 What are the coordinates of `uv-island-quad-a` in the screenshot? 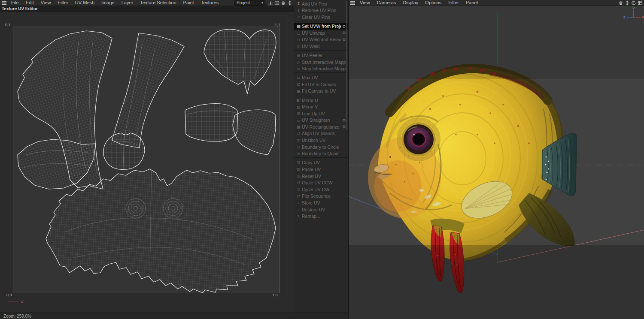 It's located at (211, 123).